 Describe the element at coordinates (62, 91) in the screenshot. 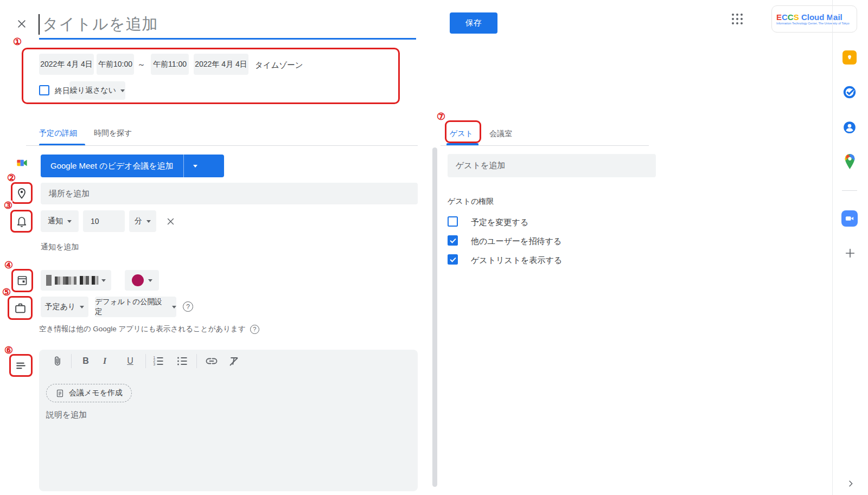

I see `all-day-label: 終日` at that location.